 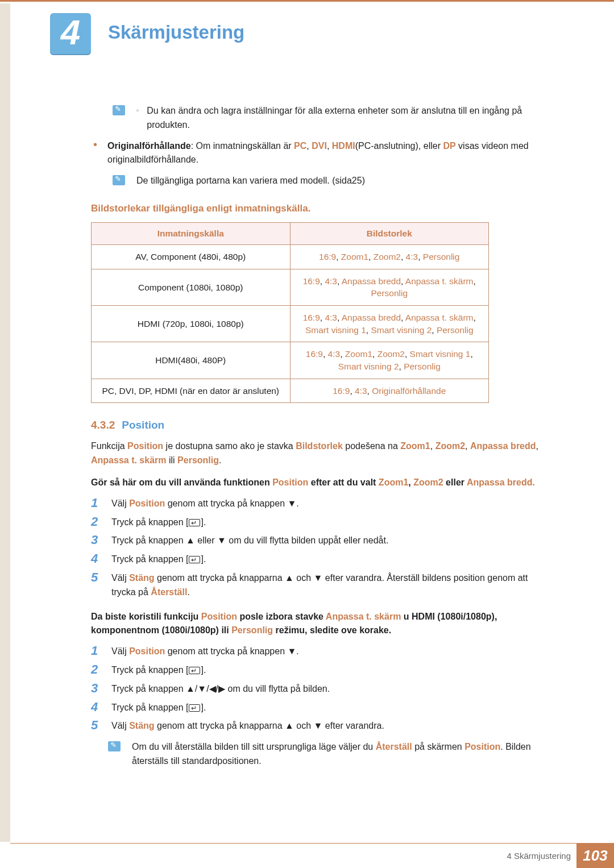 I want to click on sizes-table: Inmatningskälla Bildstorlek AV, Componen…, so click(x=290, y=313).